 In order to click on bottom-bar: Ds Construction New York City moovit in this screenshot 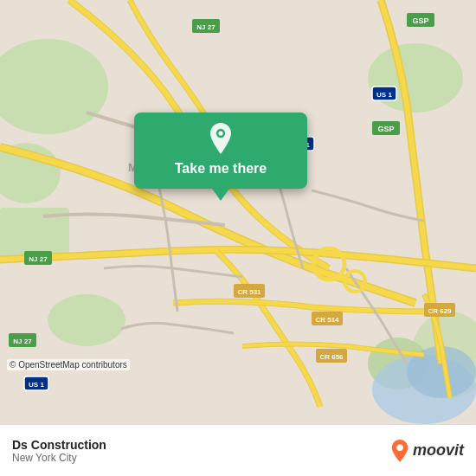, I will do `click(238, 450)`.